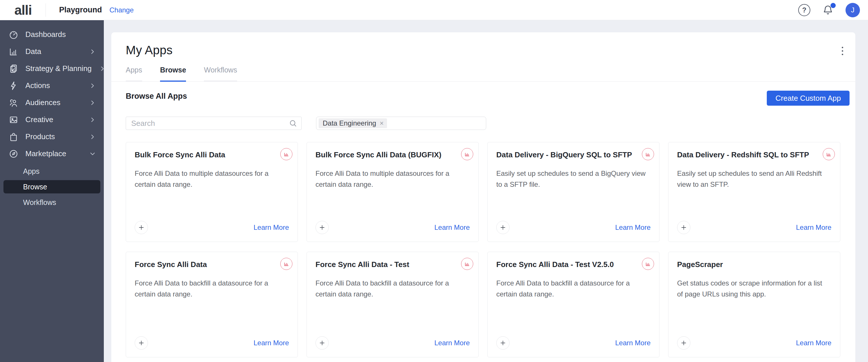  What do you see at coordinates (753, 179) in the screenshot?
I see `app-card-description: Easily set up schedules to send an Alli …` at bounding box center [753, 179].